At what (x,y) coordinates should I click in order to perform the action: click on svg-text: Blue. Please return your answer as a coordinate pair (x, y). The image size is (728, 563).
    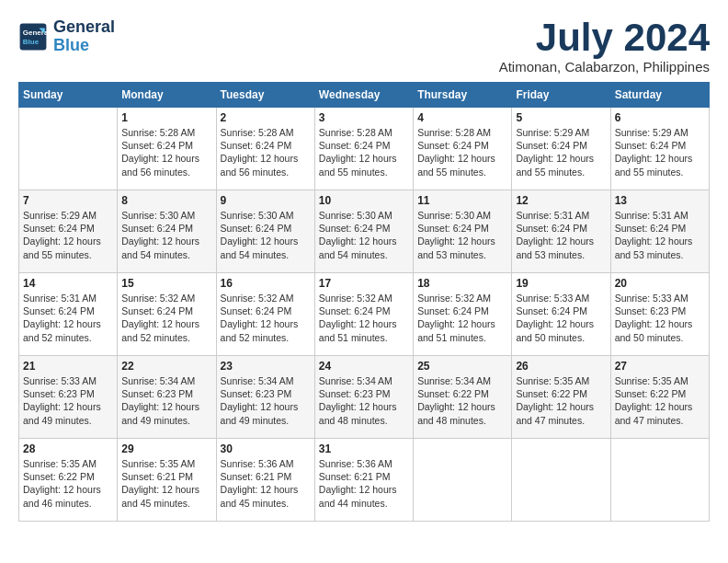
    Looking at the image, I should click on (31, 42).